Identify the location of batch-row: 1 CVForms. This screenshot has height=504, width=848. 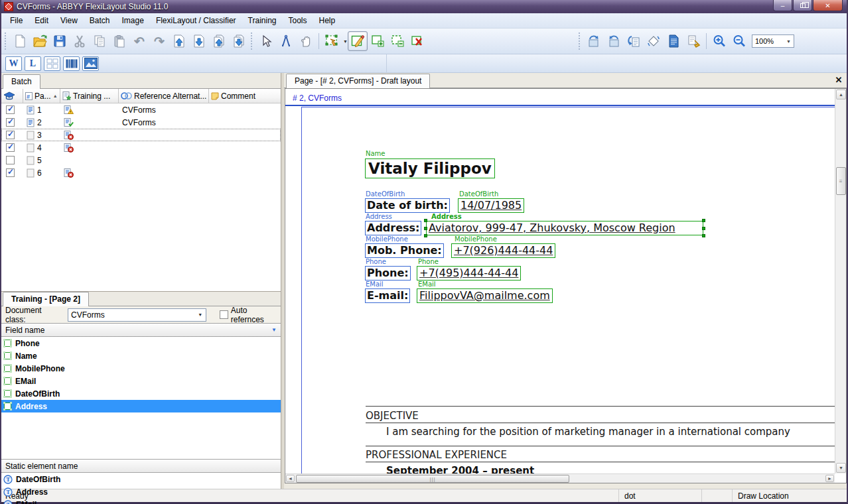
(141, 110).